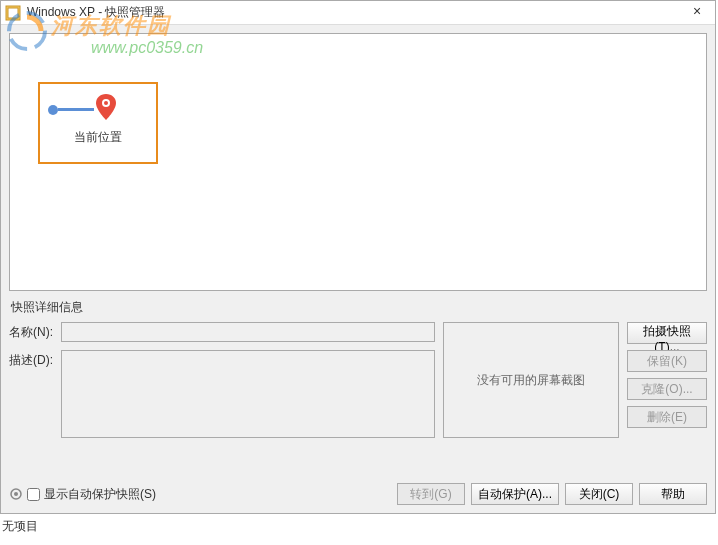 This screenshot has width=718, height=545. I want to click on description-label: 描述(D):, so click(35, 394).